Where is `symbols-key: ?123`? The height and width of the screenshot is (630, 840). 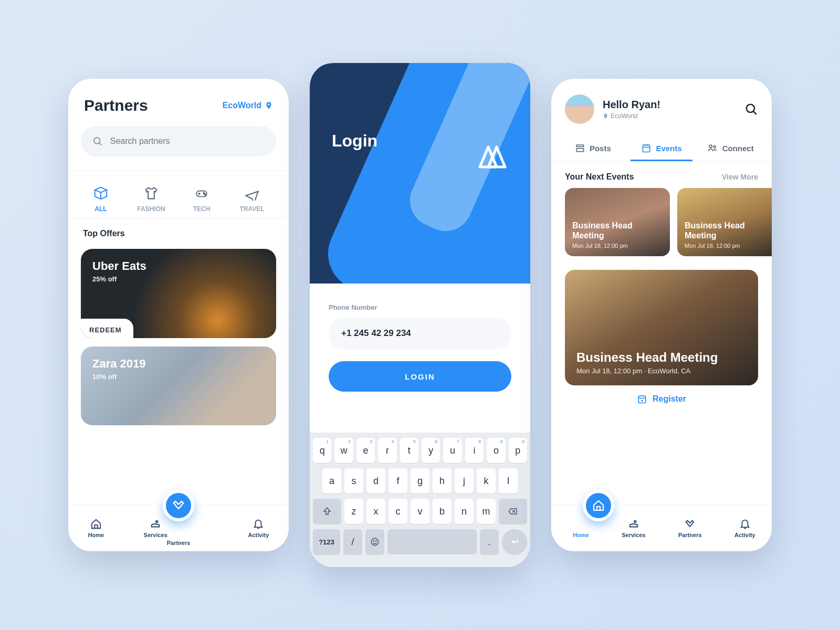 symbols-key: ?123 is located at coordinates (327, 542).